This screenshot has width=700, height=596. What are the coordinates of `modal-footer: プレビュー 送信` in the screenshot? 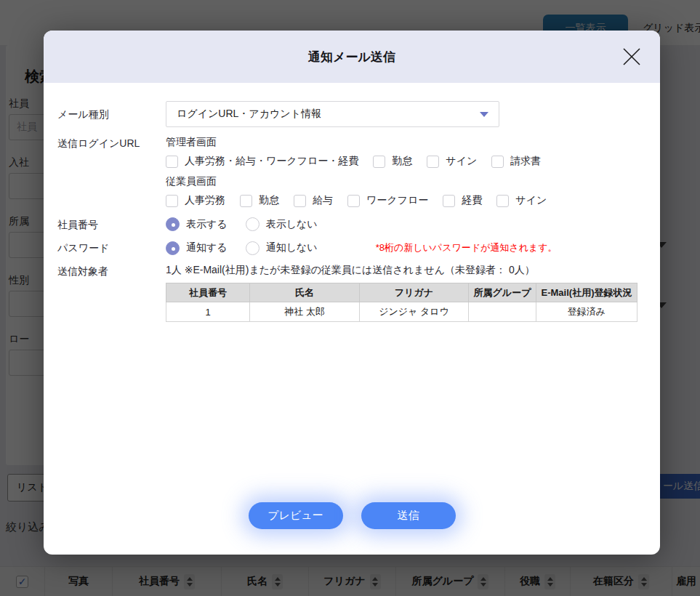 It's located at (352, 528).